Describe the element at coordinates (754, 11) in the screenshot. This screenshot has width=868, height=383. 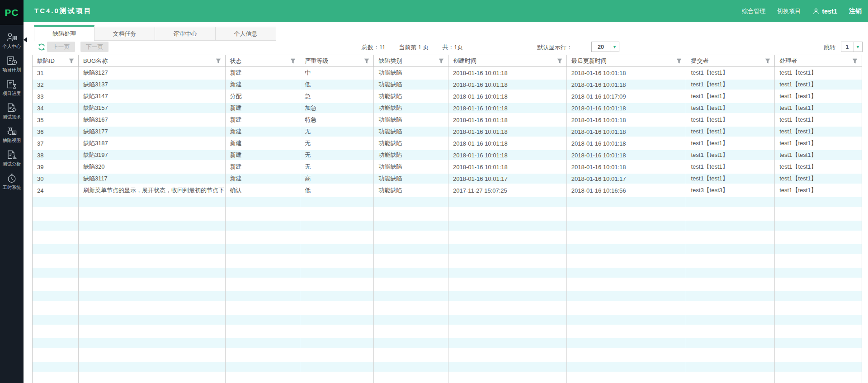
I see `management-link: 综合管理` at that location.